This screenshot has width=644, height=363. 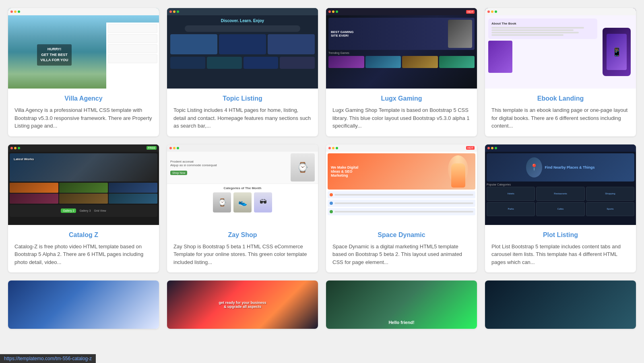 I want to click on card-desc-space: Space Dynamic is a digital marketing HTM…, so click(x=402, y=254).